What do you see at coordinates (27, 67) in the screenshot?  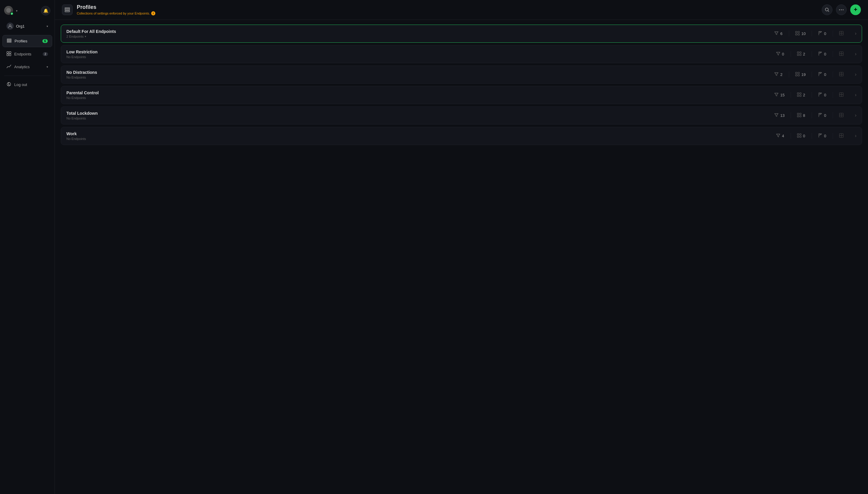 I see `sidebar-item-analytics: Analytics ▾` at bounding box center [27, 67].